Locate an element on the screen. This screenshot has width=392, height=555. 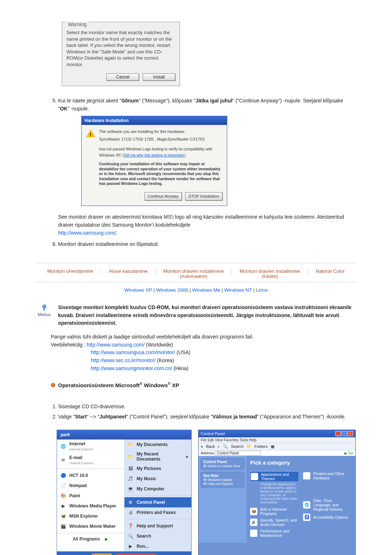
warning-dialog: Warning Select the monitor name that exa… is located at coordinates (121, 54).